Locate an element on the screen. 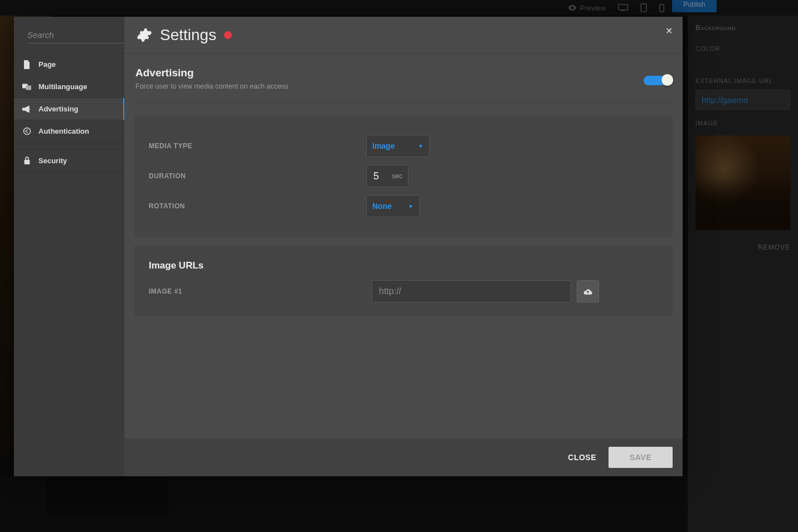  gear-icon is located at coordinates (144, 35).